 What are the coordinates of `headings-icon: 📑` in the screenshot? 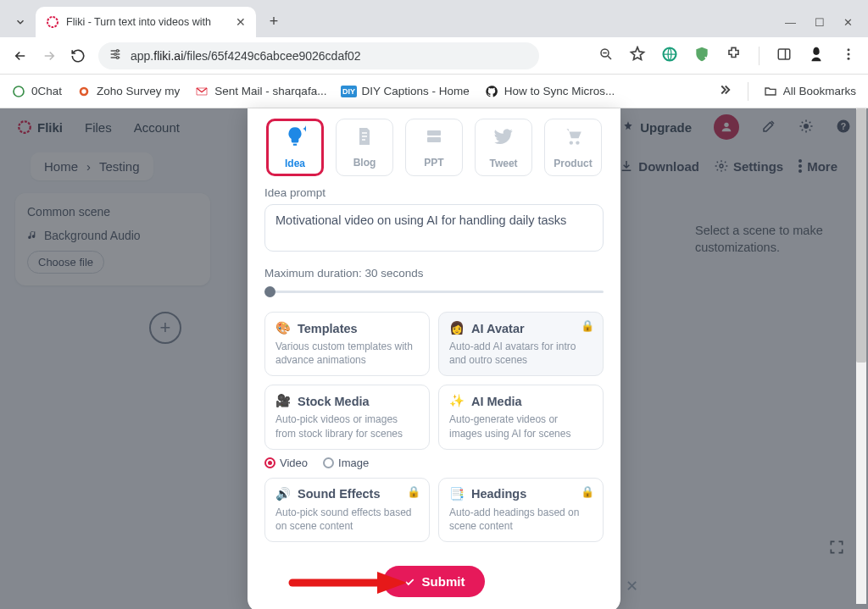 It's located at (457, 495).